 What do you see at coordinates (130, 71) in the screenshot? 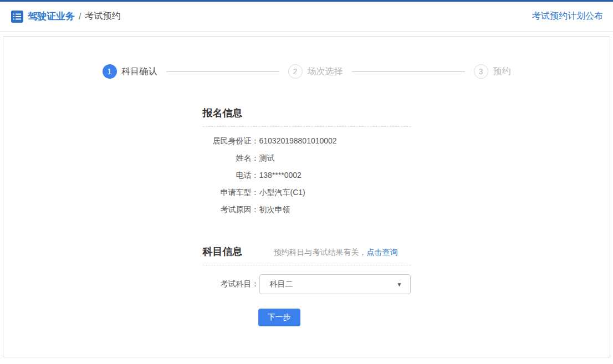
I see `step-subject-confirm: 1 科目确认` at bounding box center [130, 71].